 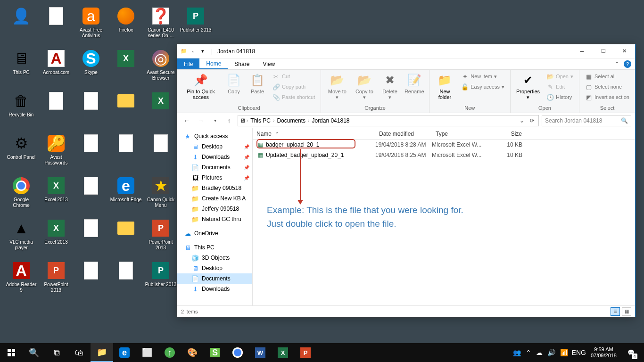 What do you see at coordinates (560, 87) in the screenshot?
I see `edit-button: ✎Edit` at bounding box center [560, 87].